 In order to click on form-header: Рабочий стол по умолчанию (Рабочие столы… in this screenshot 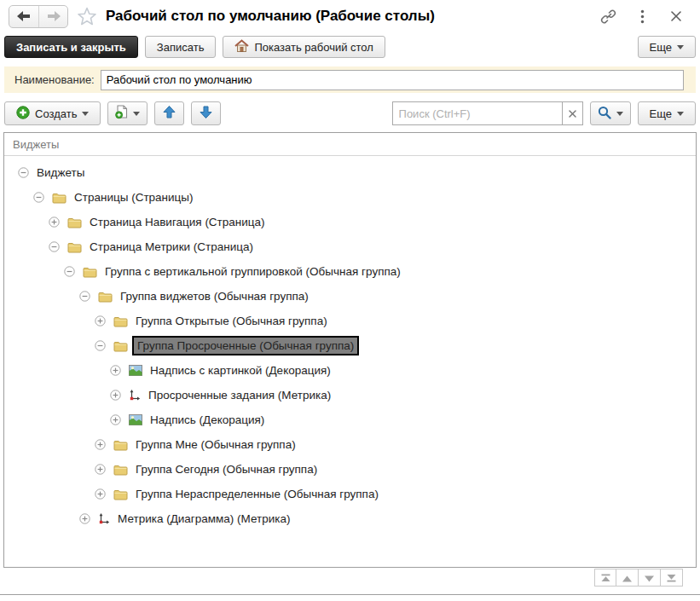, I will do `click(350, 16)`.